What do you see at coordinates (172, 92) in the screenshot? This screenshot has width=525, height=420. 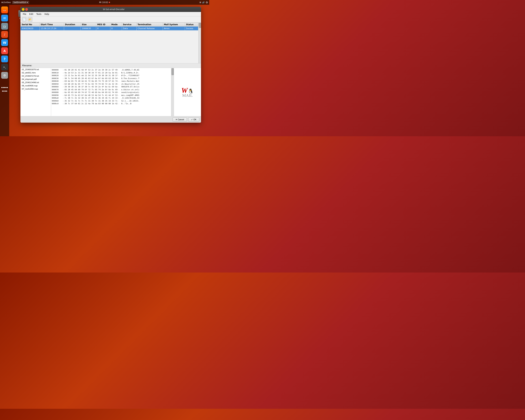 I see `hex-scrollbar` at bounding box center [172, 92].